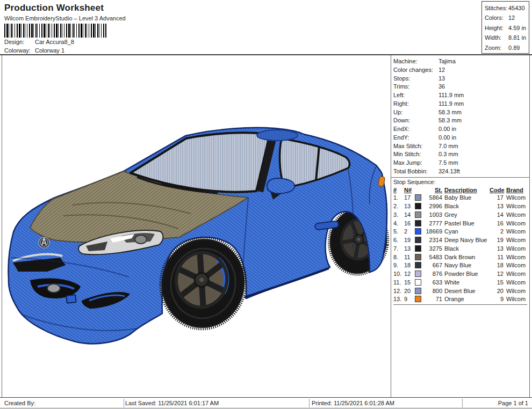  I want to click on row-stitches: 5864, so click(434, 198).